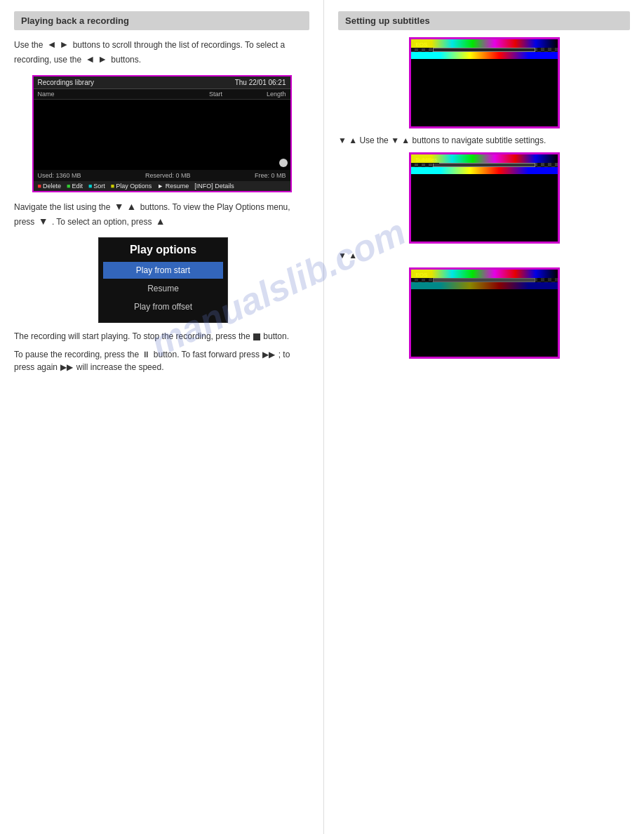 The width and height of the screenshot is (644, 834). I want to click on instruction3a: To pause the recording, press the, so click(76, 355).